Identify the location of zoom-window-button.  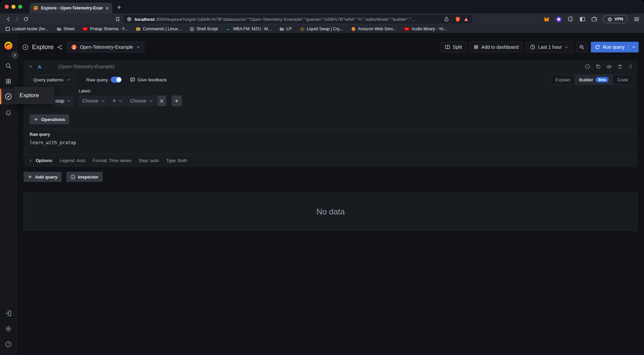
(20, 7).